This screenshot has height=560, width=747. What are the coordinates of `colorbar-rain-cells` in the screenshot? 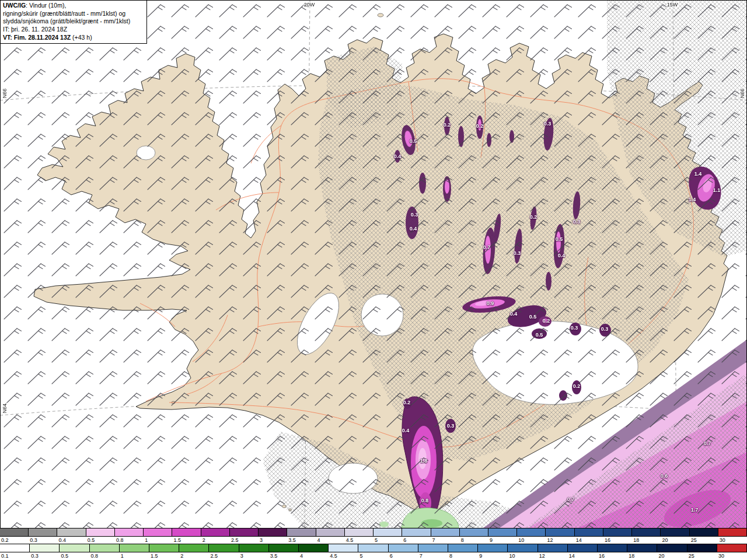 It's located at (374, 548).